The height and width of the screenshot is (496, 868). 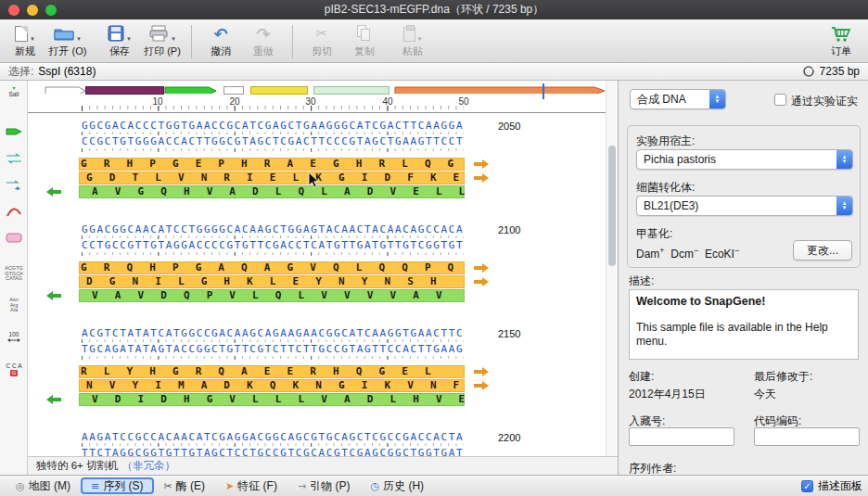 What do you see at coordinates (678, 99) in the screenshot?
I see `molecule-type-dropdown: 合成 DNA ▲▼` at bounding box center [678, 99].